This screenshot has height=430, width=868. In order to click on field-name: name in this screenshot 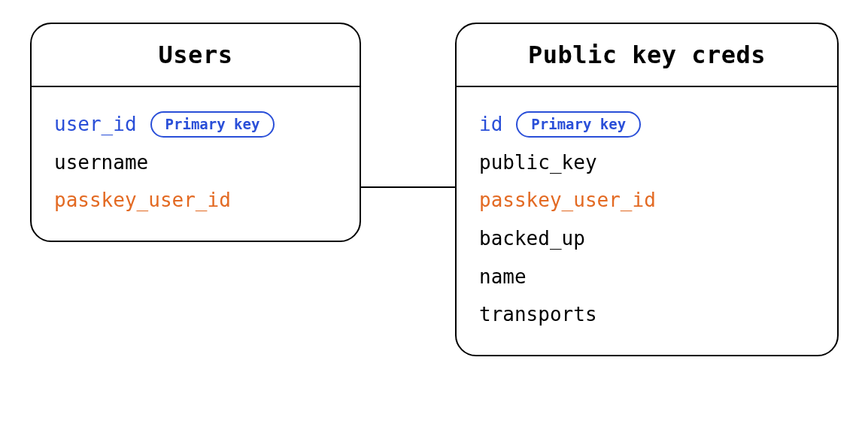, I will do `click(502, 277)`.